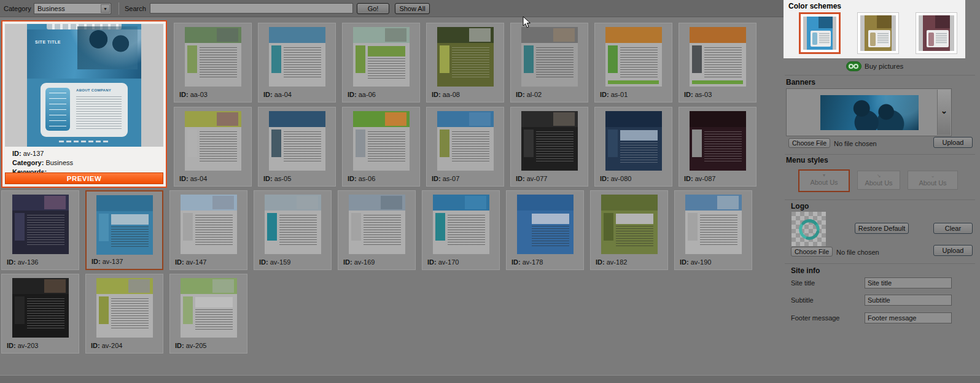 This screenshot has height=383, width=980. I want to click on template-id-line: ID: as-04, so click(193, 179).